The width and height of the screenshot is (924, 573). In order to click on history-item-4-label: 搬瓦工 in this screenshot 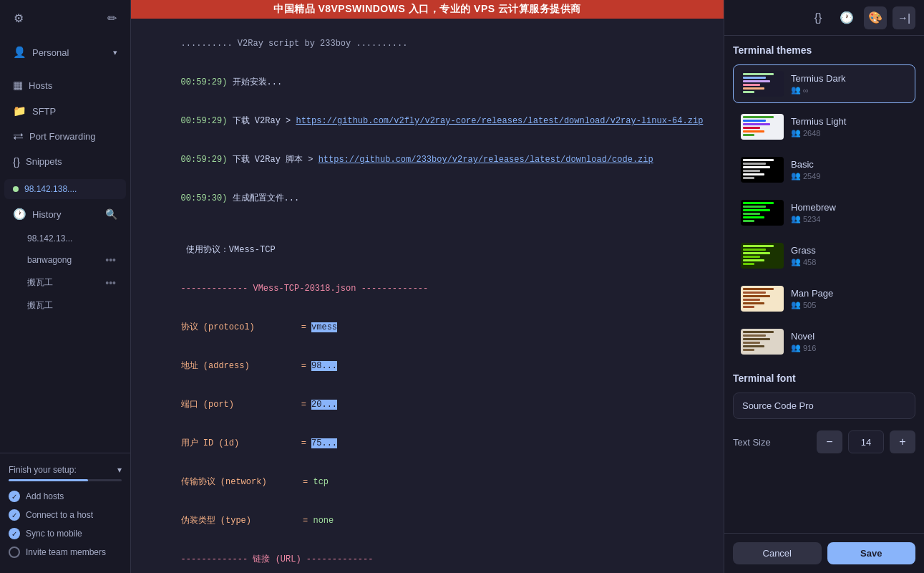, I will do `click(40, 305)`.